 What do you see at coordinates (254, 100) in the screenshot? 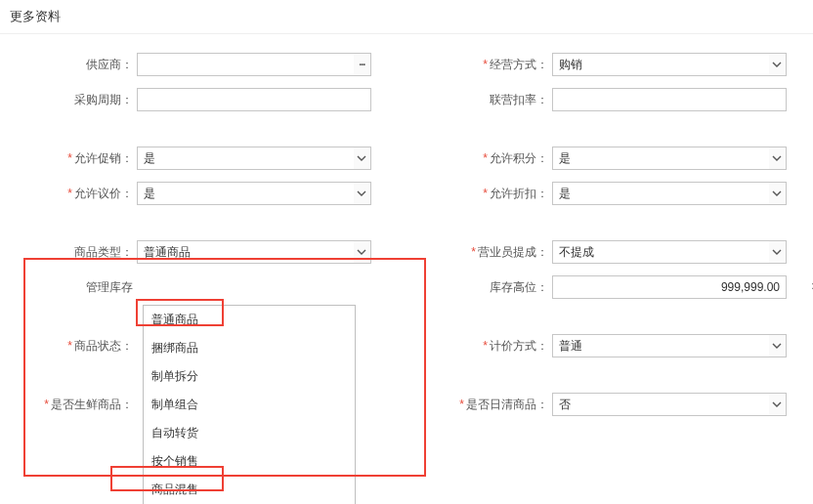
I see `purchase-cycle-input` at bounding box center [254, 100].